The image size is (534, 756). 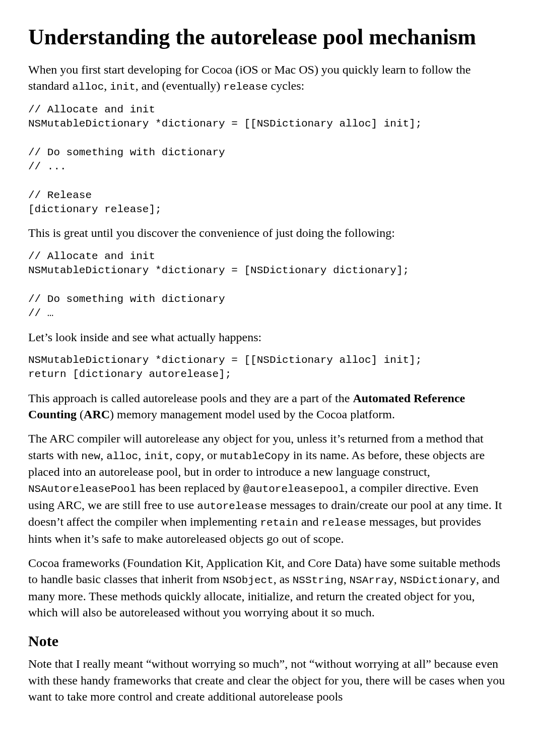 What do you see at coordinates (267, 588) in the screenshot?
I see `paragraph-frameworks: Cocoa frameworks (Foundation Kit, Applic…` at bounding box center [267, 588].